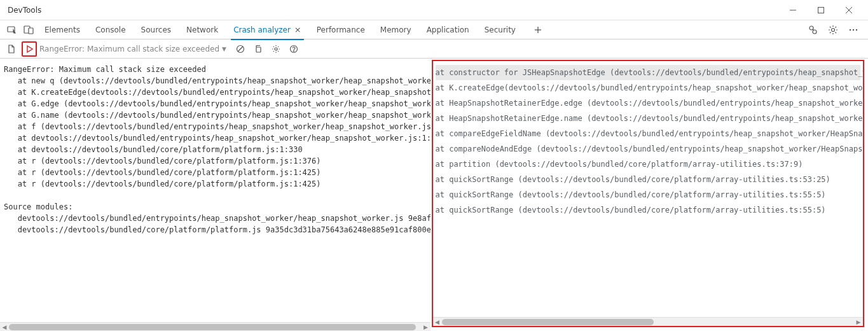  Describe the element at coordinates (215, 230) in the screenshot. I see `source-module-line: devtools://devtools/bundled/core/platfor…` at that location.